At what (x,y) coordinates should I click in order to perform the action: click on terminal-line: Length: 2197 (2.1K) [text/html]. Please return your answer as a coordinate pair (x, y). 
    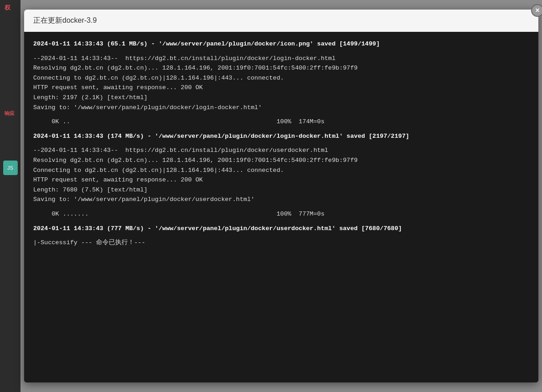
    Looking at the image, I should click on (281, 98).